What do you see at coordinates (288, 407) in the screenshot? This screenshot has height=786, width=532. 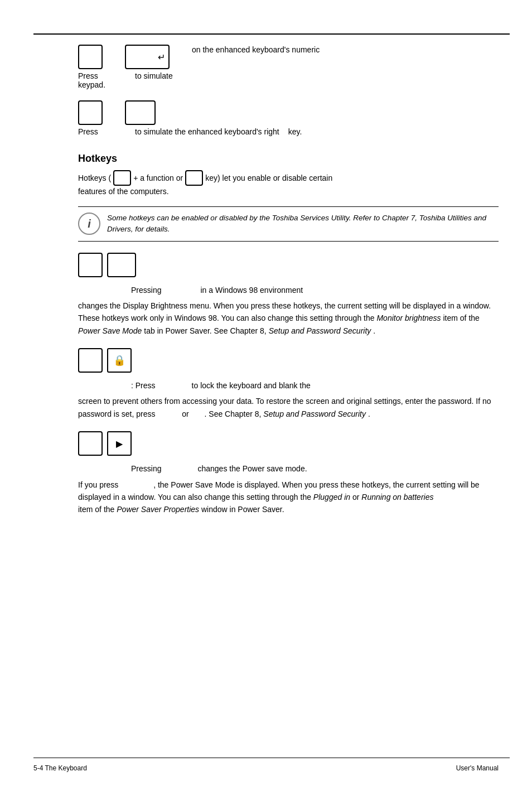 I see `pressing2-body: screen to prevent others from accessing …` at bounding box center [288, 407].